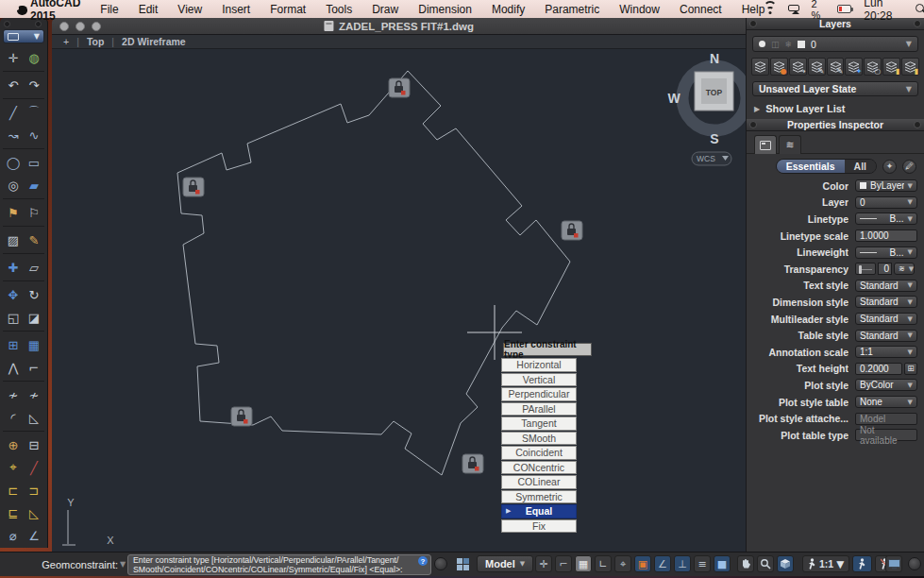 This screenshot has height=578, width=924. What do you see at coordinates (288, 9) in the screenshot?
I see `menu-format: Format` at bounding box center [288, 9].